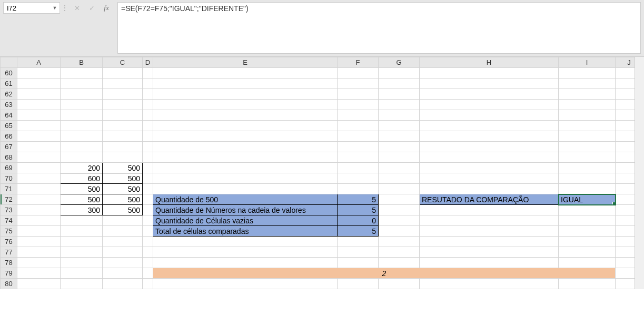  What do you see at coordinates (245, 136) in the screenshot?
I see `cell-E66` at bounding box center [245, 136].